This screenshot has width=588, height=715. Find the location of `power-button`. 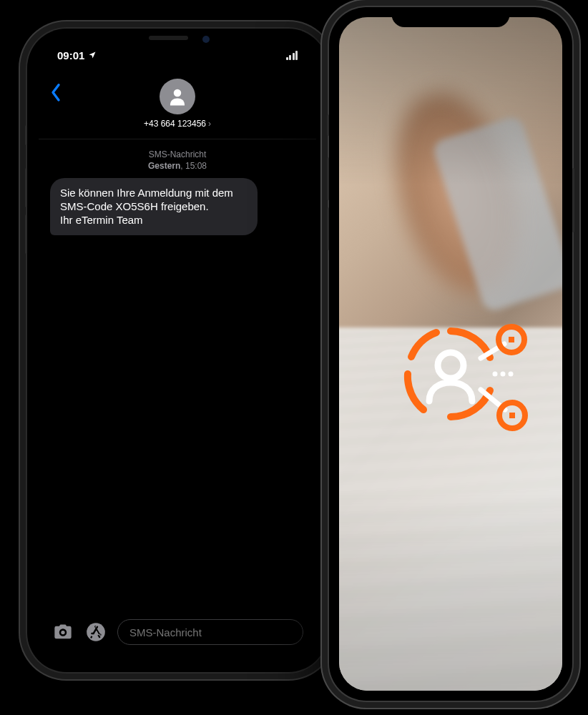

power-button is located at coordinates (574, 200).